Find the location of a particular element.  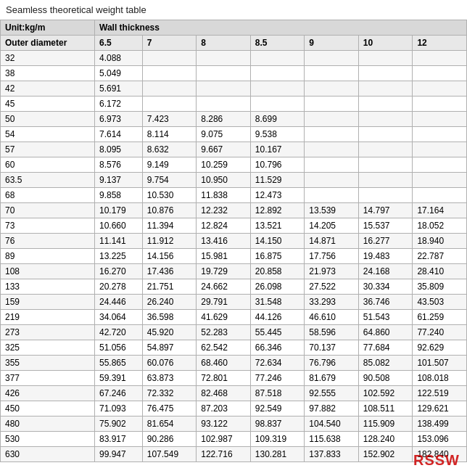

value-cell: 45.920 is located at coordinates (170, 332).